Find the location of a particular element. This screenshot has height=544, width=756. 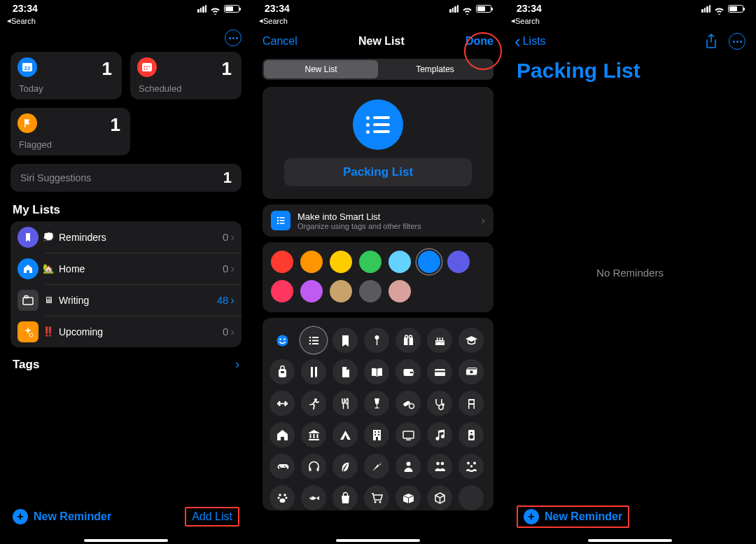

leaf-icon is located at coordinates (345, 466).